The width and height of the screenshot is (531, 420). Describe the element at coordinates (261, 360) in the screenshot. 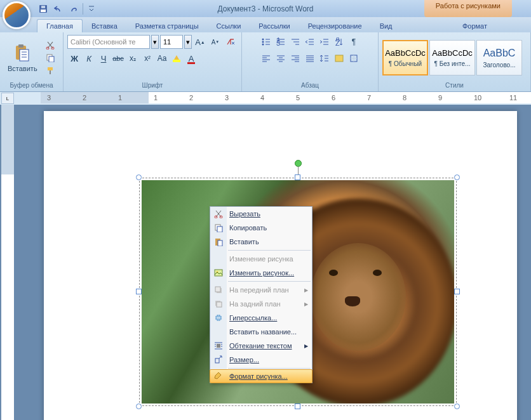

I see `menu-size: Размер...` at that location.